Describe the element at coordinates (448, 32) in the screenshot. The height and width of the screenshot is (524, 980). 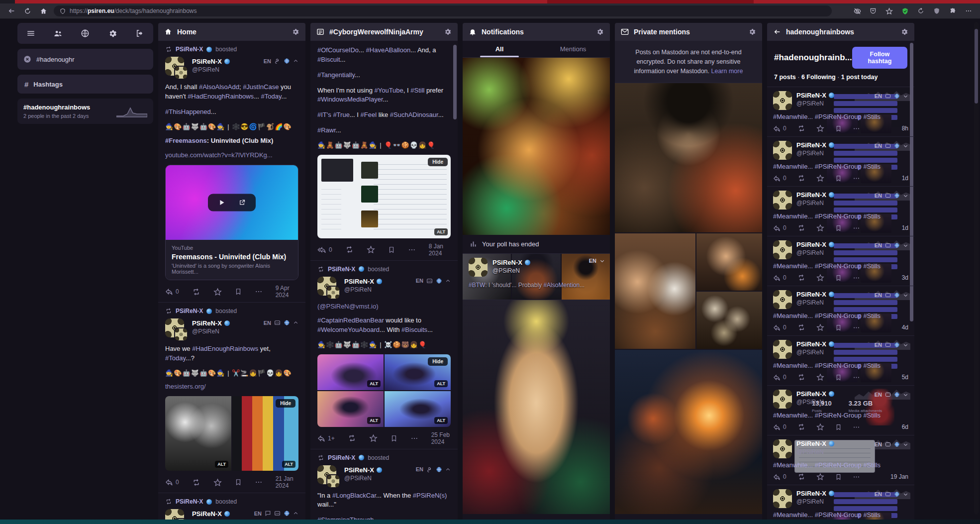
I see `list-column-settings-icon` at that location.